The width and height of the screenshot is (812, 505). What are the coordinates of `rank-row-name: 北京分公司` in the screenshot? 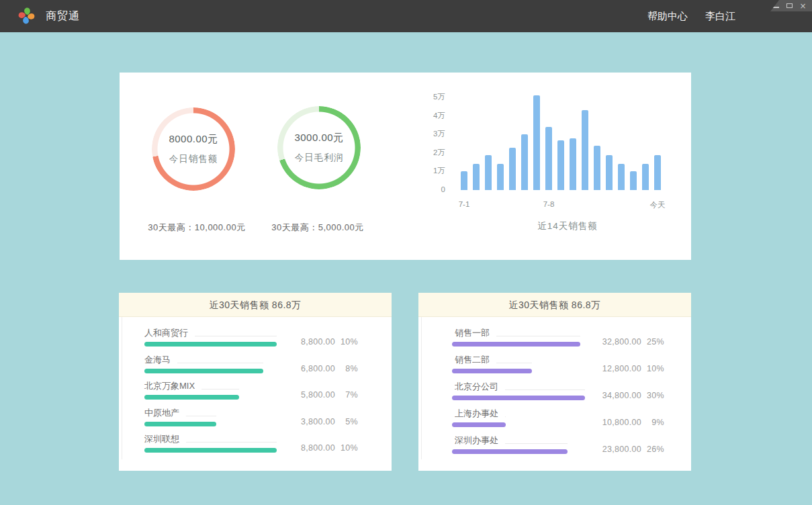 It's located at (480, 387).